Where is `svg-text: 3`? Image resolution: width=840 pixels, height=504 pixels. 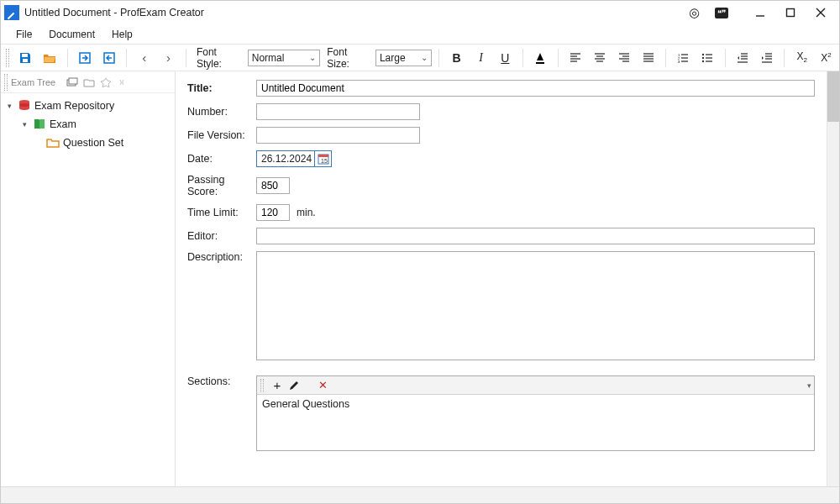
svg-text: 3 is located at coordinates (679, 60).